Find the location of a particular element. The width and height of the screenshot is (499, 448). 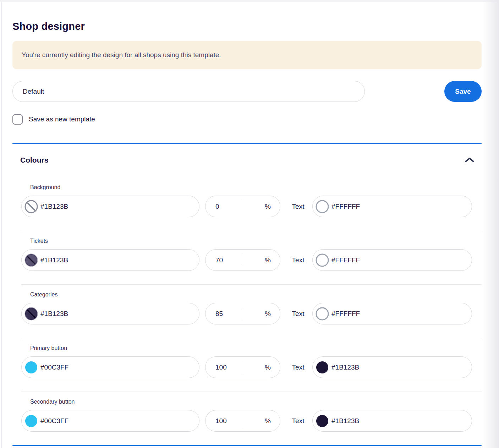

save-as-new-checkbox is located at coordinates (18, 119).